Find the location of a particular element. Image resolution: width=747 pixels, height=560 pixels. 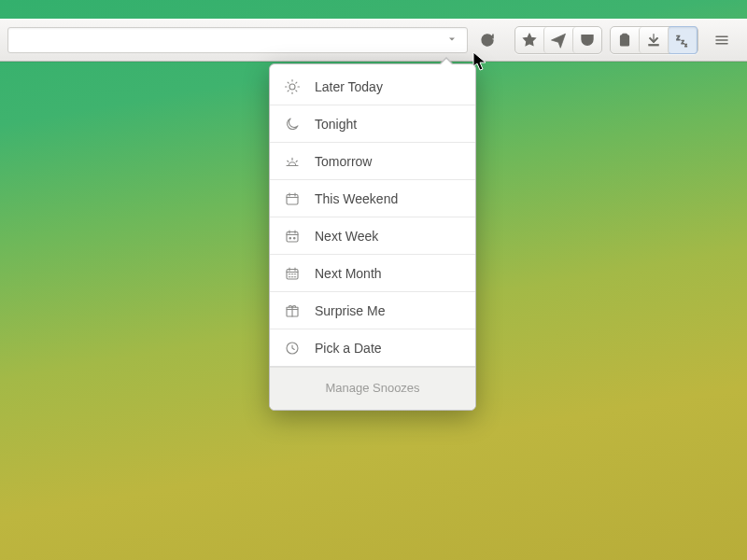

menu-item-tonight: Tonight is located at coordinates (373, 124).